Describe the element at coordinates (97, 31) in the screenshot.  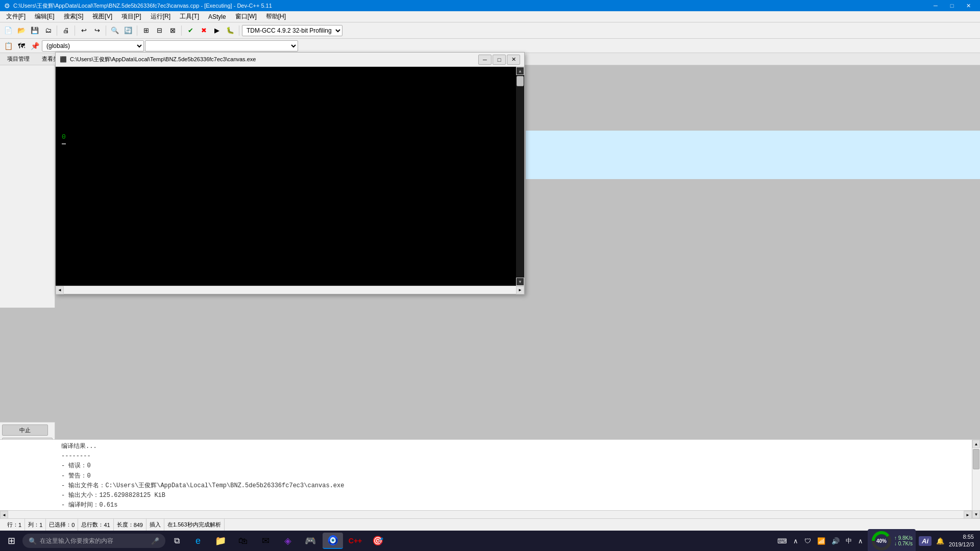
I see `redo-button: ↪` at that location.